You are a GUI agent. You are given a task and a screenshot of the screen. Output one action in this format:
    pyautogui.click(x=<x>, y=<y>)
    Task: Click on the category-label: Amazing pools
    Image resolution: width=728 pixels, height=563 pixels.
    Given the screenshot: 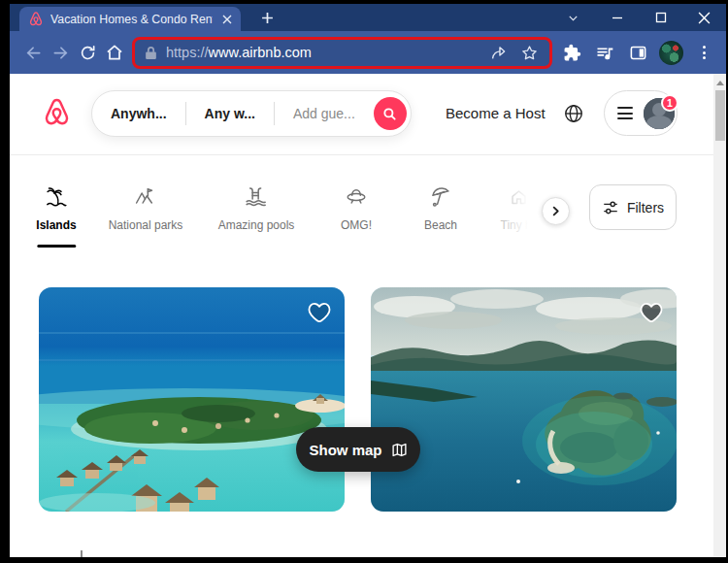 What is the action you would take?
    pyautogui.click(x=256, y=225)
    